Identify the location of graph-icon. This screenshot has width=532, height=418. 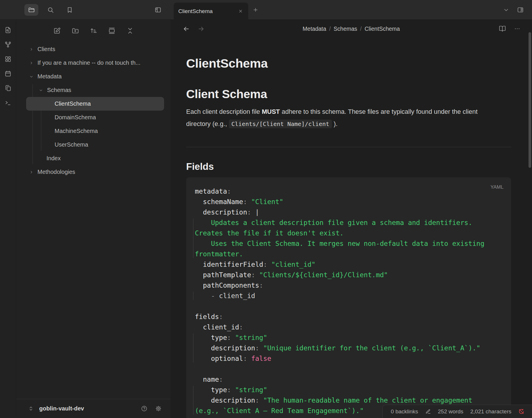
(8, 45).